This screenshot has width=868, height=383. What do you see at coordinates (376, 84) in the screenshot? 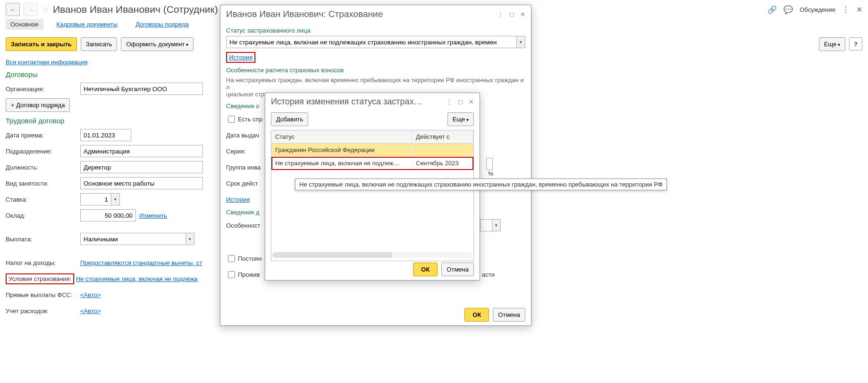
I see `calc-text: На нестрахуемых граждан, включая временн…` at bounding box center [376, 84].